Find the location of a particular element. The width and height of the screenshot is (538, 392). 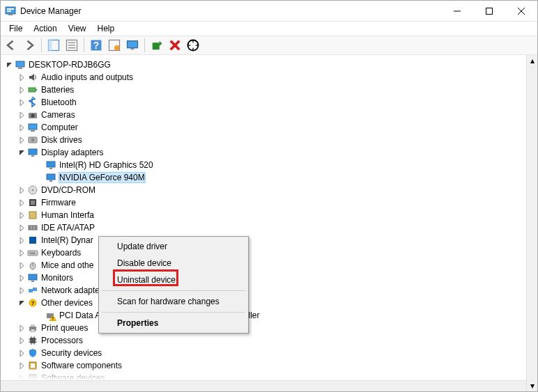

tree-item-label: NVIDIA GeForce 940M is located at coordinates (102, 178).